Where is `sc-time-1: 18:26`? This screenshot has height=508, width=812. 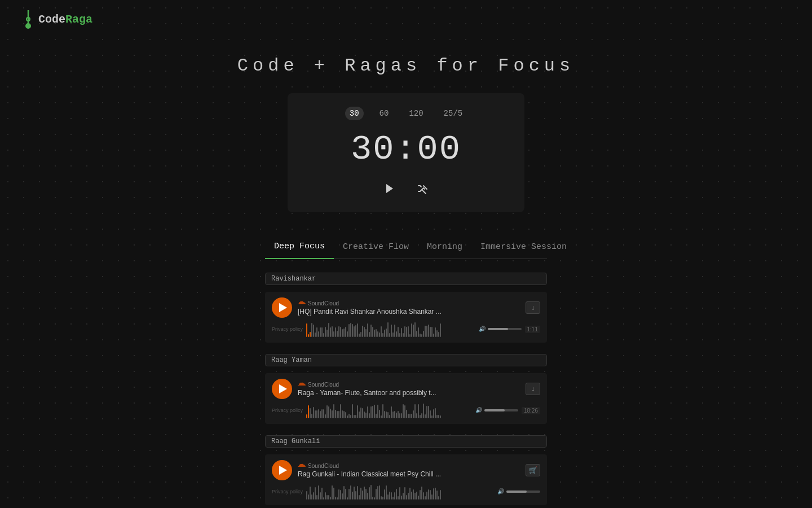 sc-time-1: 18:26 is located at coordinates (531, 411).